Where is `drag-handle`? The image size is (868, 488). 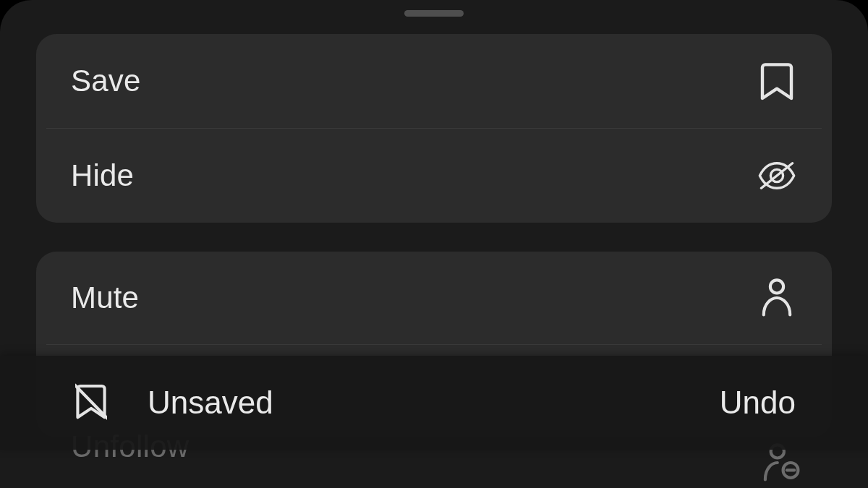 drag-handle is located at coordinates (434, 13).